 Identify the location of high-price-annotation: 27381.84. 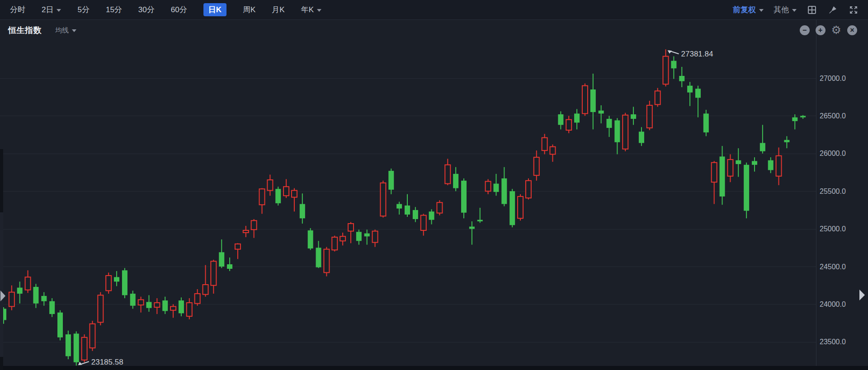
(697, 54).